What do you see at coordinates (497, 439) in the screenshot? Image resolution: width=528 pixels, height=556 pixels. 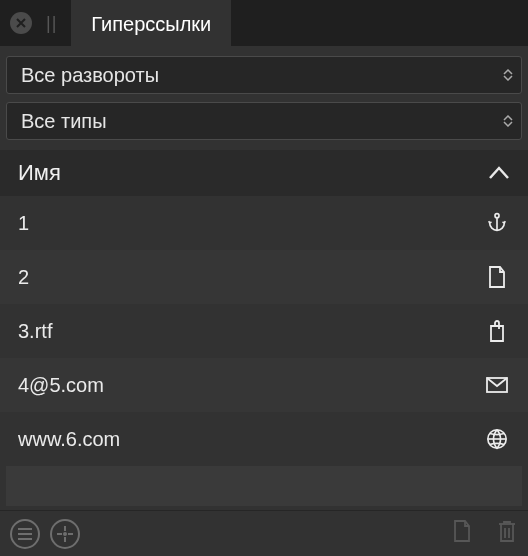 I see `globe-icon` at bounding box center [497, 439].